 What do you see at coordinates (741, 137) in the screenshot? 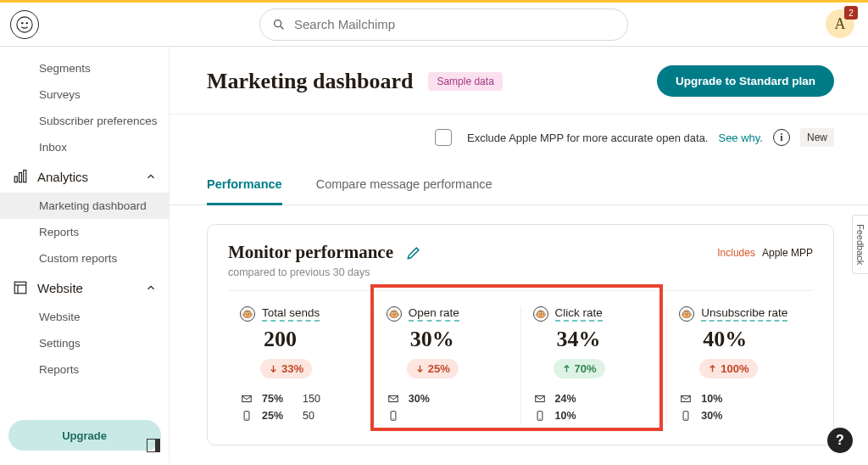
I see `see-why-link: See why.` at bounding box center [741, 137].